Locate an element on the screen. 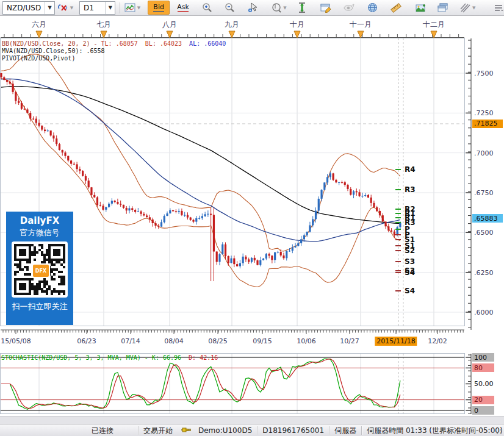 The image size is (504, 436). annotation-icon is located at coordinates (326, 8).